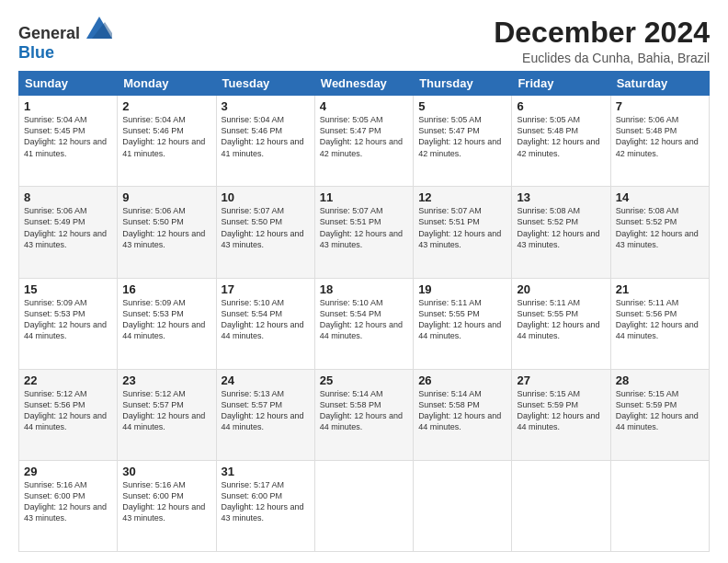 This screenshot has width=728, height=563. I want to click on table-row: 6 Sunrise: 5:05 AMSunset: 5:48 PMDayligh…, so click(561, 142).